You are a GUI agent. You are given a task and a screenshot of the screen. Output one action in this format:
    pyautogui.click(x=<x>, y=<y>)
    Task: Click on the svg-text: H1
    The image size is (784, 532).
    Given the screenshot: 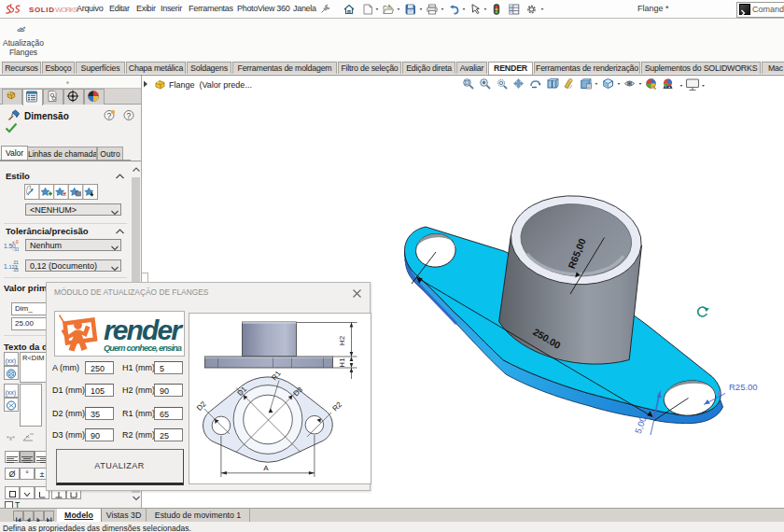 What is the action you would take?
    pyautogui.click(x=342, y=362)
    